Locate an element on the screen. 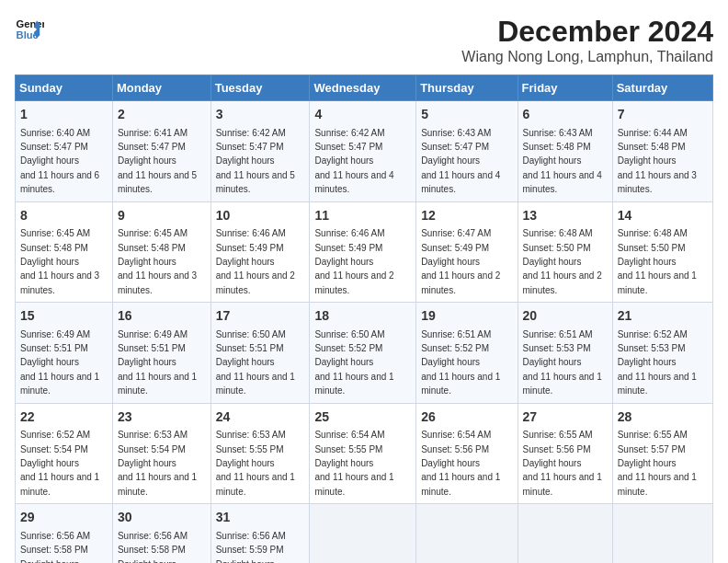 The width and height of the screenshot is (728, 563). calendar-cell: 15 Sunrise: 6:49 AMSunset: 5:51 PMDaylig… is located at coordinates (64, 353).